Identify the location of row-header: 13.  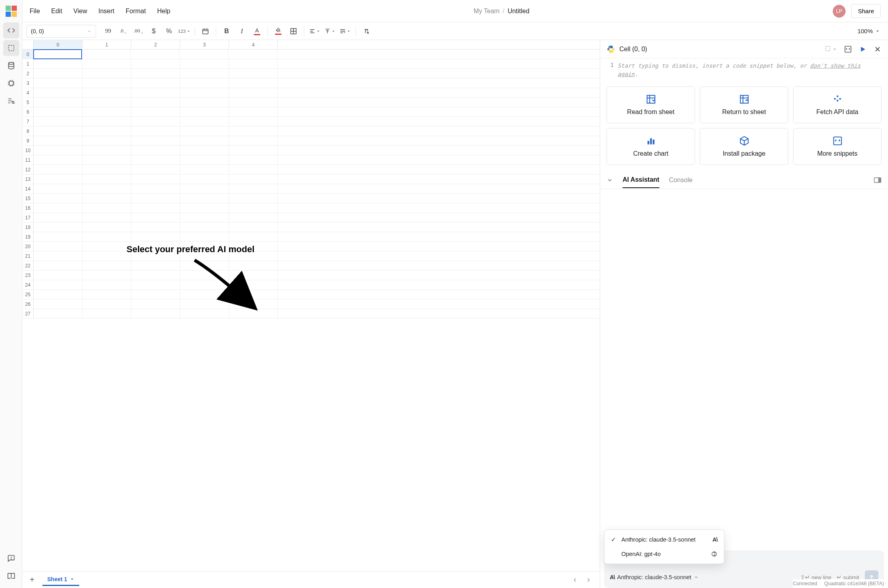
(28, 179).